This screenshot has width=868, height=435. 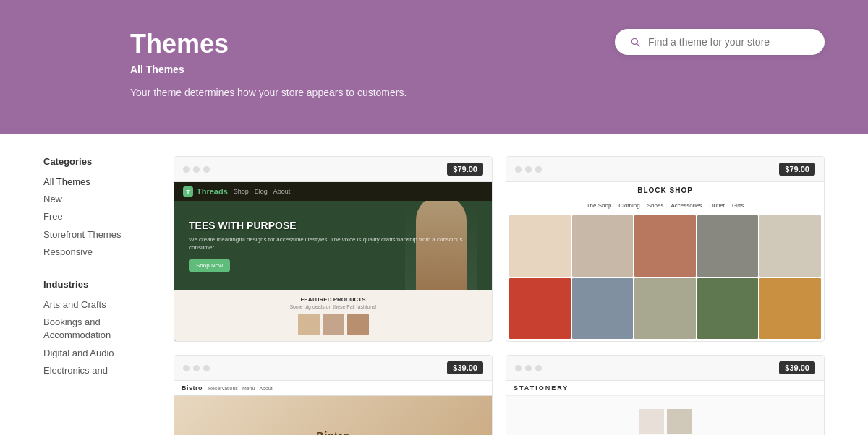 I want to click on window-dots, so click(x=197, y=169).